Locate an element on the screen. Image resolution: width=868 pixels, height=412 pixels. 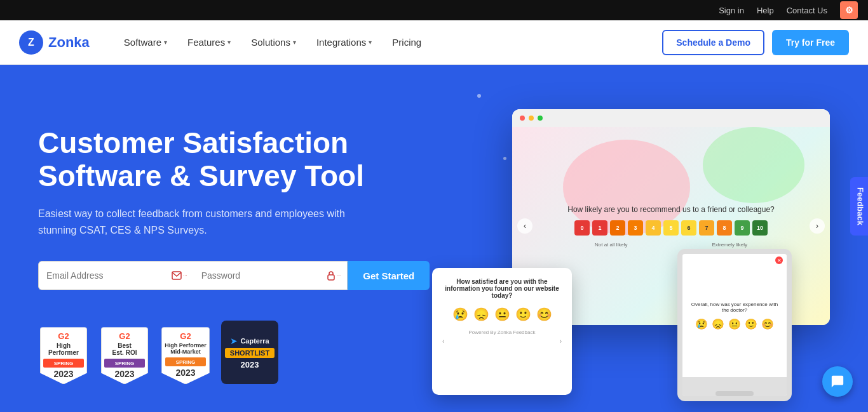
logo-letter: Z is located at coordinates (31, 43).